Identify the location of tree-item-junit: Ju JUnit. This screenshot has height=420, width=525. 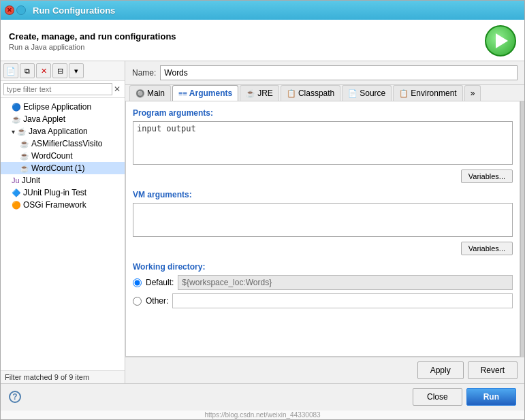
(63, 180).